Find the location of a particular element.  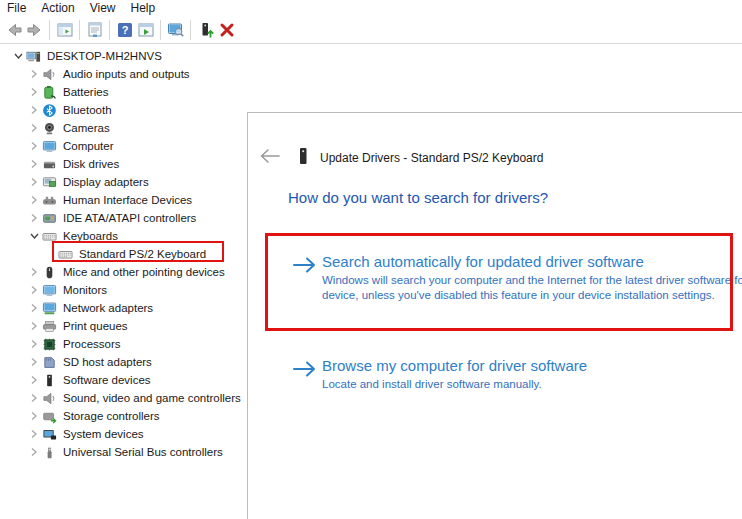

menu-view: View is located at coordinates (103, 8).